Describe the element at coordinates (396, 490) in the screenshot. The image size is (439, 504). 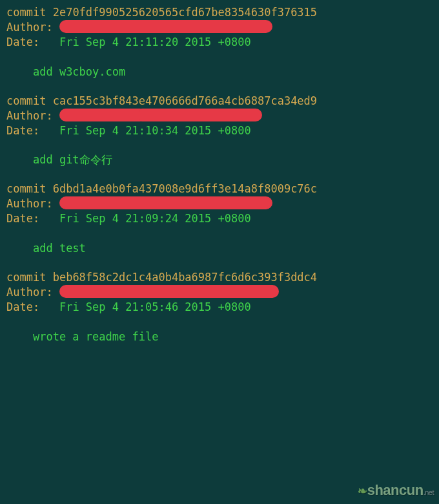
I see `watermark: ❧shancun.net` at that location.